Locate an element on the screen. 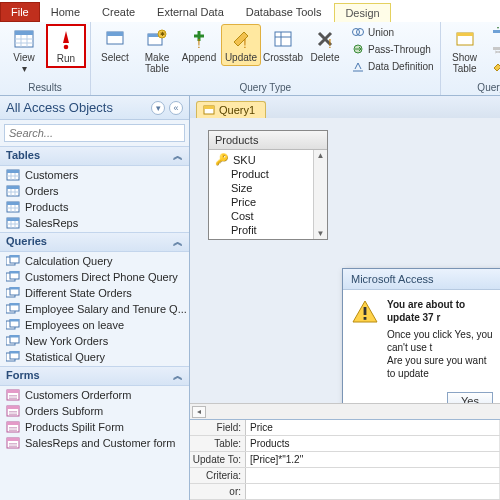  datasheet-icon is located at coordinates (24, 39).